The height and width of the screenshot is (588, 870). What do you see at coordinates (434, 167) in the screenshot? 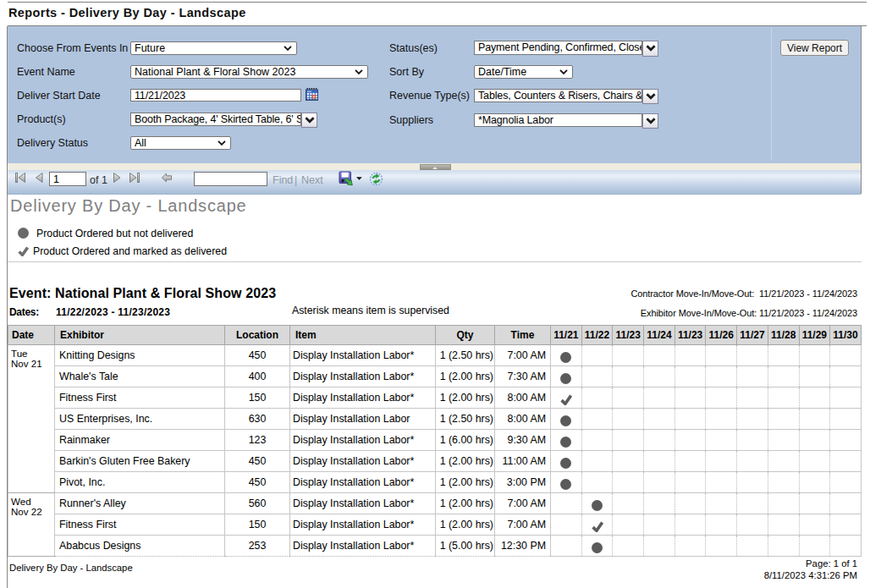
I see `splitter-strip` at bounding box center [434, 167].